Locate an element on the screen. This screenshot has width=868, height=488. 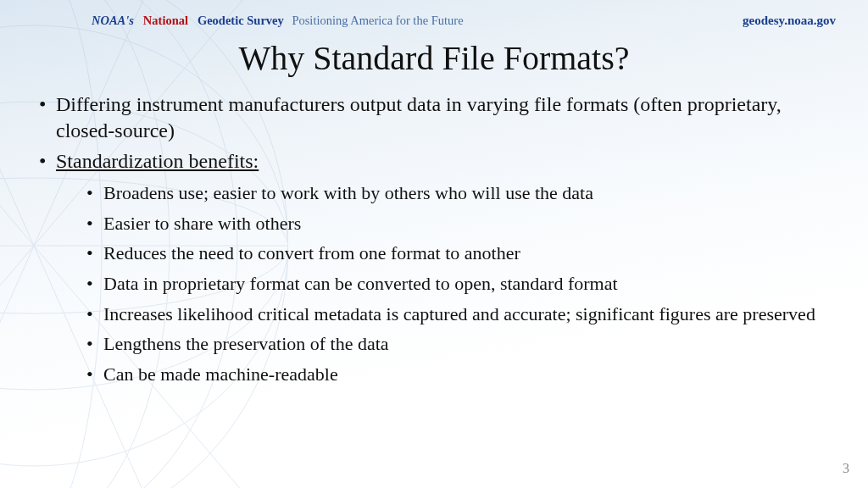
bullet-sub: Easier to share with others is located at coordinates (443, 224).